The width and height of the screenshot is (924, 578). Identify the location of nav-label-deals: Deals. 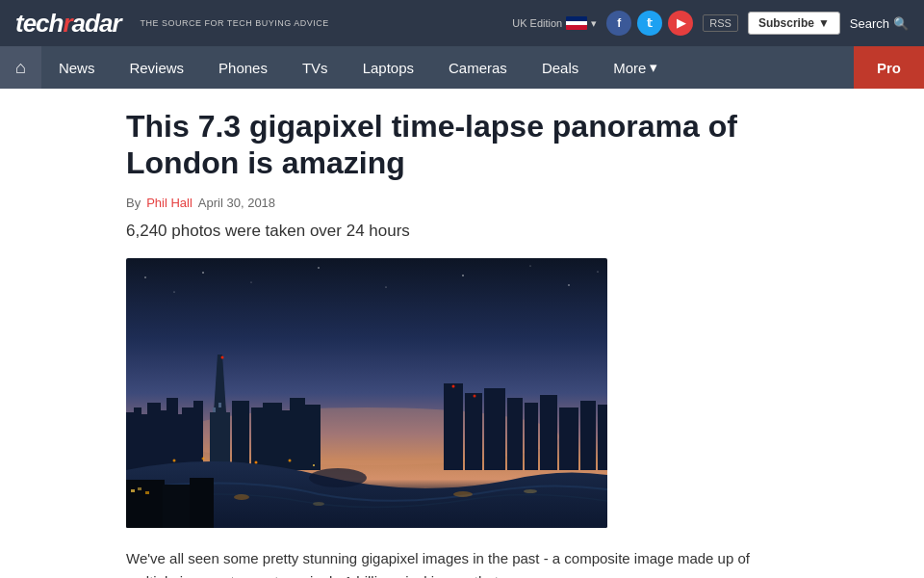
(560, 67).